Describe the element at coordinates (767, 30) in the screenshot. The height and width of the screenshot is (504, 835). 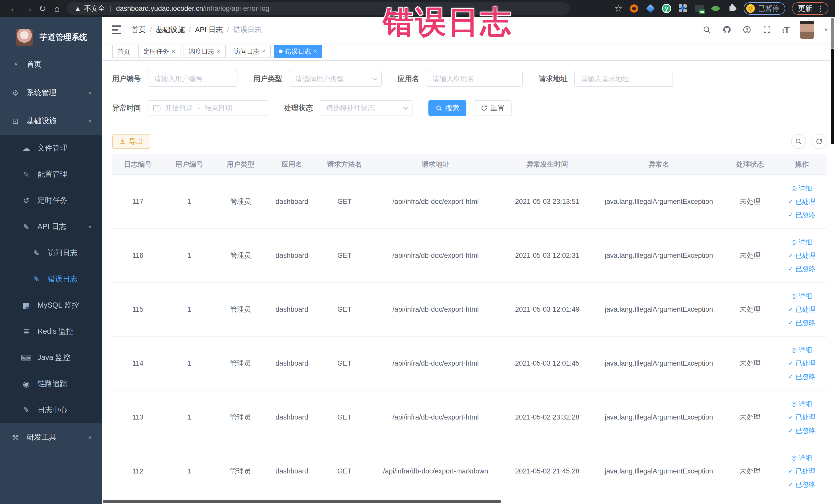
I see `fullscreen-icon` at that location.